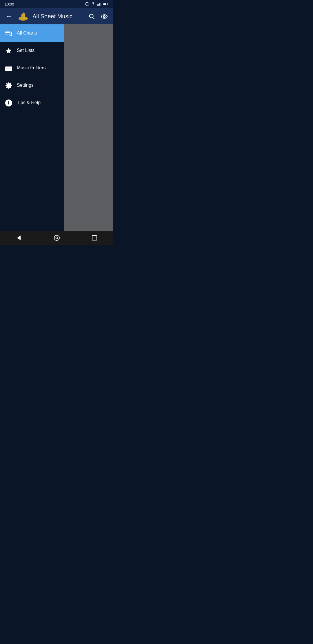  What do you see at coordinates (88, 128) in the screenshot?
I see `content-overlay` at bounding box center [88, 128].